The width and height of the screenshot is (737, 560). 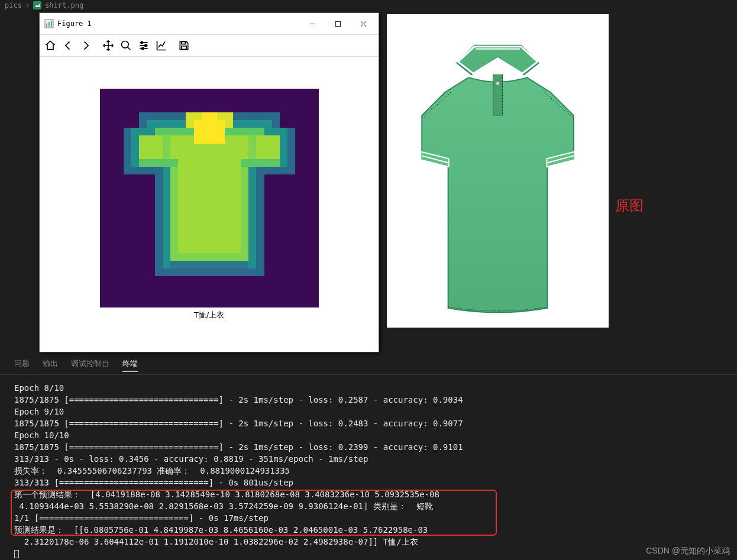 I want to click on matplotlib-toolbar, so click(x=209, y=46).